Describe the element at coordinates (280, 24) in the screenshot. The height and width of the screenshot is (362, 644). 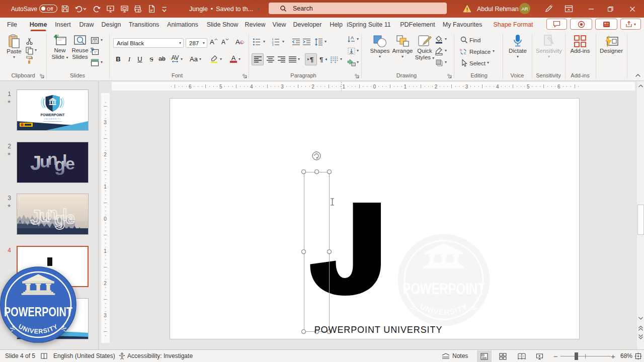
I see `tab-view: View` at that location.